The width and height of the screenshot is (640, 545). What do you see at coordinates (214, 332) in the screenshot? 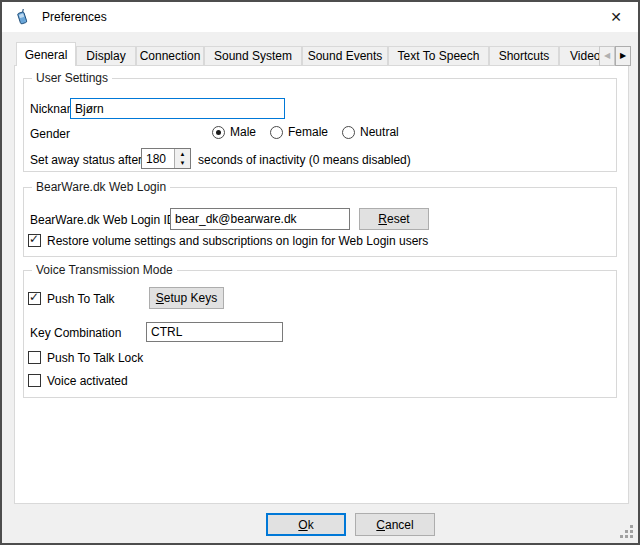
I see `key-combination-input` at bounding box center [214, 332].